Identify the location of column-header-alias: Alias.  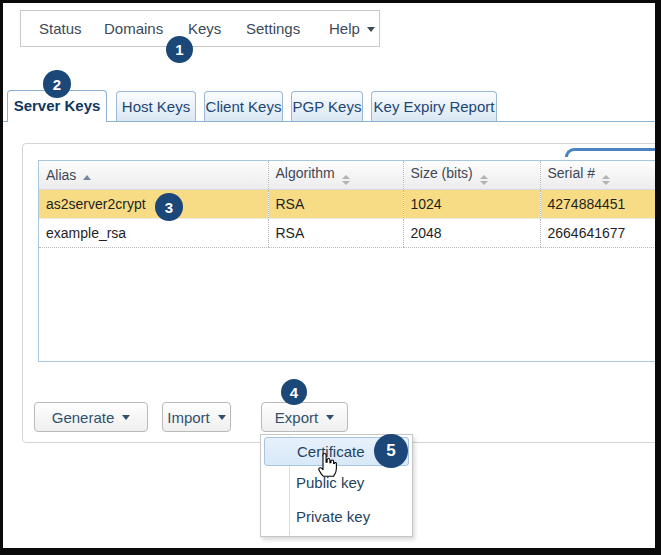
(154, 175).